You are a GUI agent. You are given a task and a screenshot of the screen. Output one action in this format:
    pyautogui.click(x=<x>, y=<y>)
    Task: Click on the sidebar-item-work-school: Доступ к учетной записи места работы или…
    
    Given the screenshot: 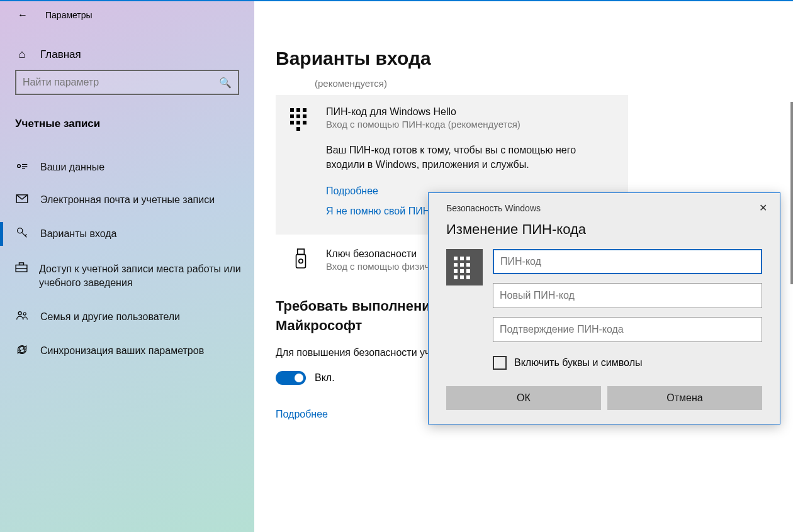 What is the action you would take?
    pyautogui.click(x=127, y=275)
    